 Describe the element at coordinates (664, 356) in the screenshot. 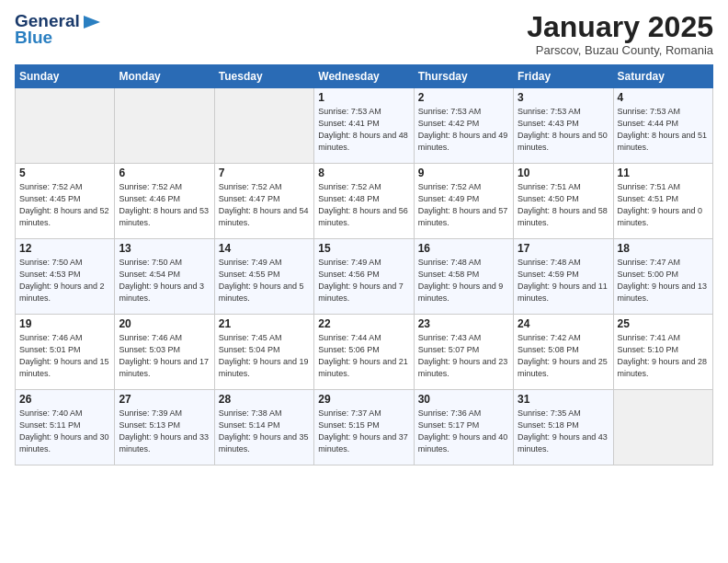

I see `day-info: Sunrise: 7:41 AM Sunset: 5:10 PM Dayligh…` at that location.